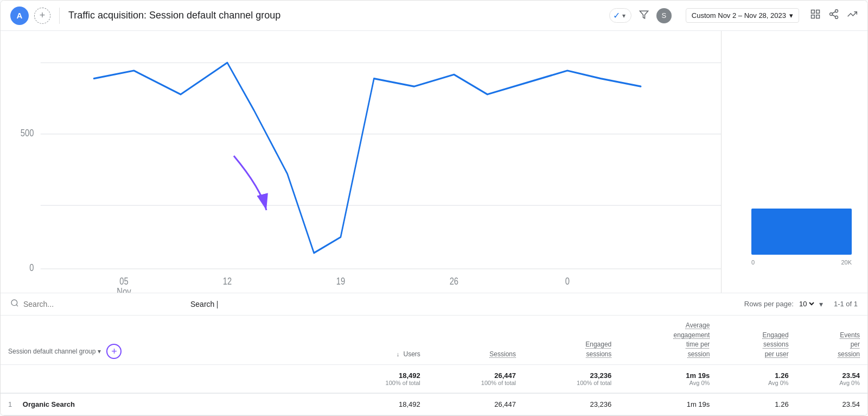 The image size is (868, 416). What do you see at coordinates (105, 304) in the screenshot?
I see `search-input` at bounding box center [105, 304].